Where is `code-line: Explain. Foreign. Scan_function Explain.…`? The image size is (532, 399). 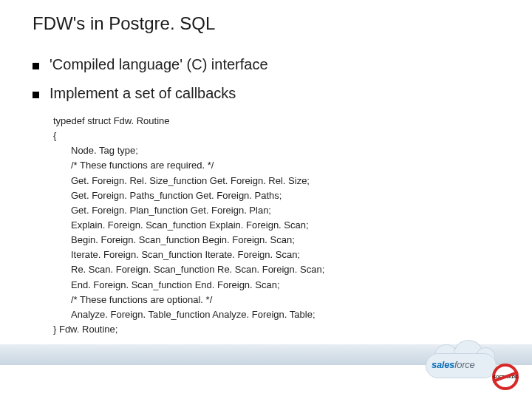 code-line: Explain. Foreign. Scan_function Explain.… is located at coordinates (301, 225).